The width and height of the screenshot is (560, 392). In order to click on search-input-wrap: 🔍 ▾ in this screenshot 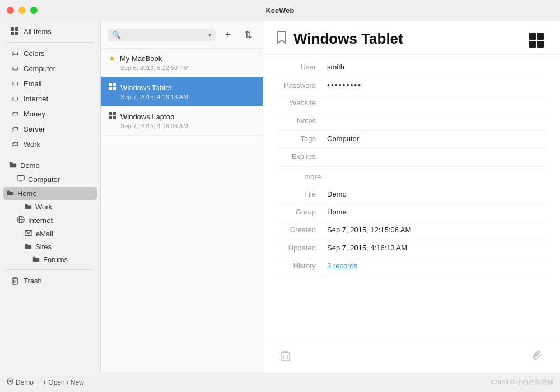, I will do `click(161, 35)`.